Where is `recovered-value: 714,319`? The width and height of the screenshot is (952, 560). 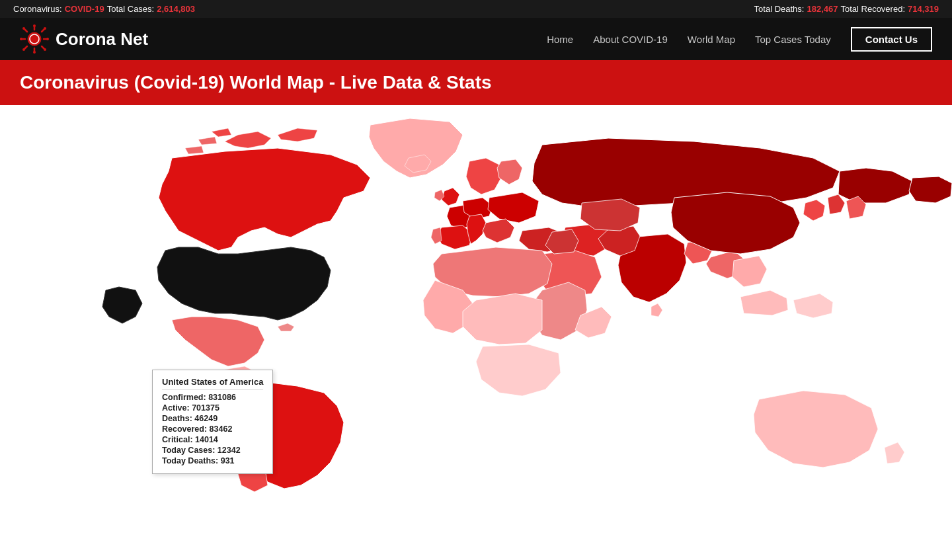
recovered-value: 714,319 is located at coordinates (923, 9).